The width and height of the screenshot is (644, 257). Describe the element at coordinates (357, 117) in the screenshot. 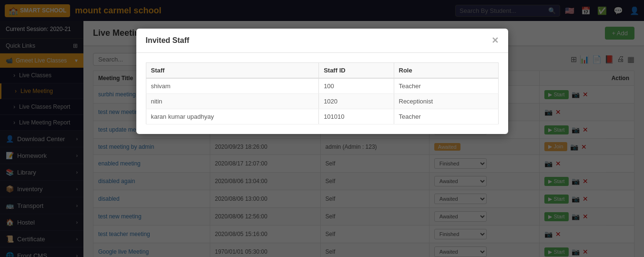

I see `modal-staff_id-cell: 101010` at that location.